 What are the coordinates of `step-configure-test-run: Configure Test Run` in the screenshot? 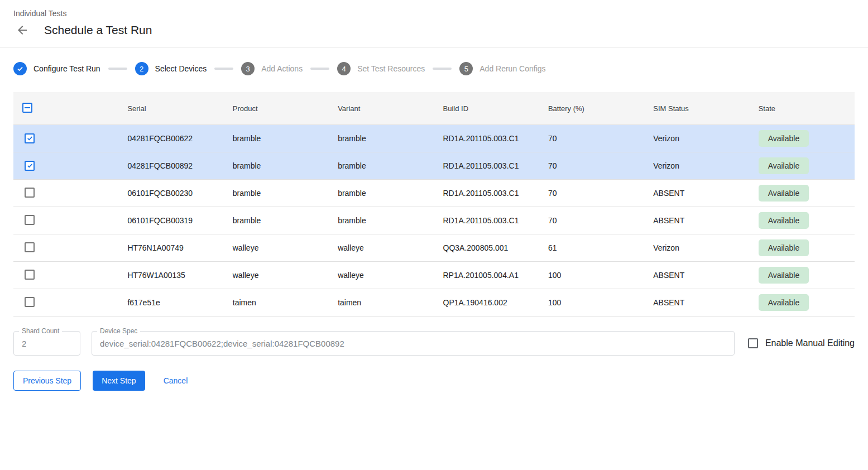 It's located at (57, 69).